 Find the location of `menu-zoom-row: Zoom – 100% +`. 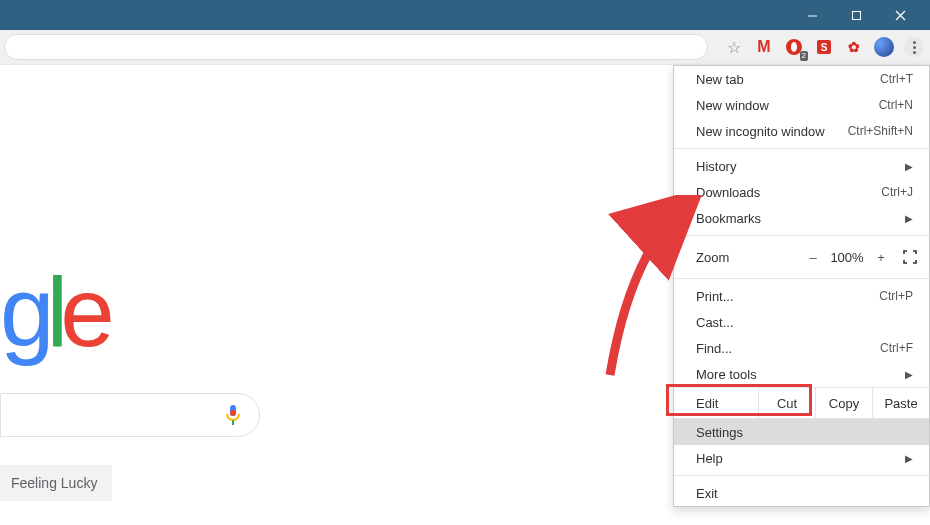

menu-zoom-row: Zoom – 100% + is located at coordinates (802, 257).